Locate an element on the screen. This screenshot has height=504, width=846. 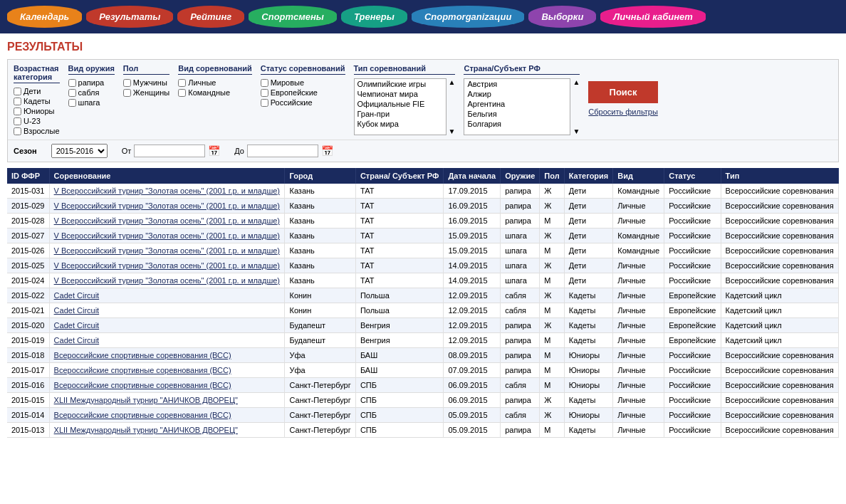
comp-kind-list: Олимпийские игрыЧемпионат мираОфициальны… is located at coordinates (400, 107).